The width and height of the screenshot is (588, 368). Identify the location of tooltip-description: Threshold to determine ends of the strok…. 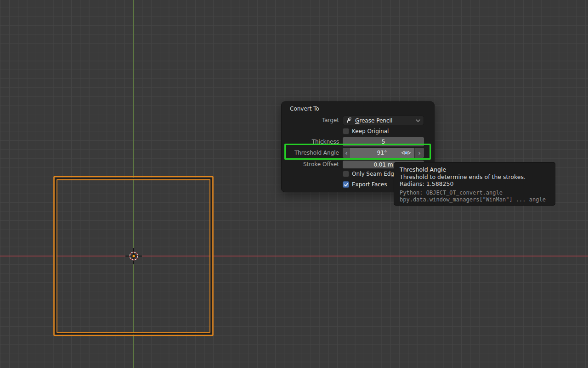
(475, 177).